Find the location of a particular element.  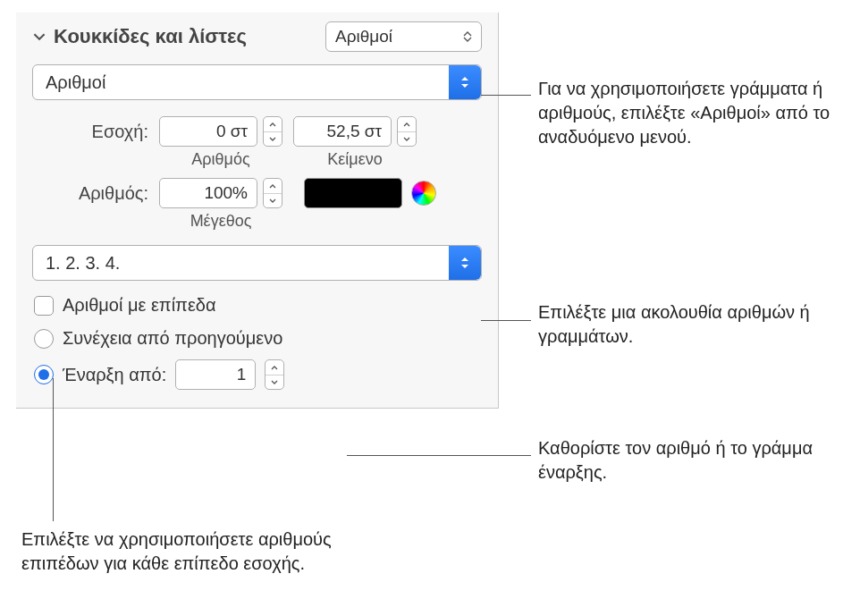

tiered-numbers-row: Αριθμοί με επίπεδα is located at coordinates (257, 306).